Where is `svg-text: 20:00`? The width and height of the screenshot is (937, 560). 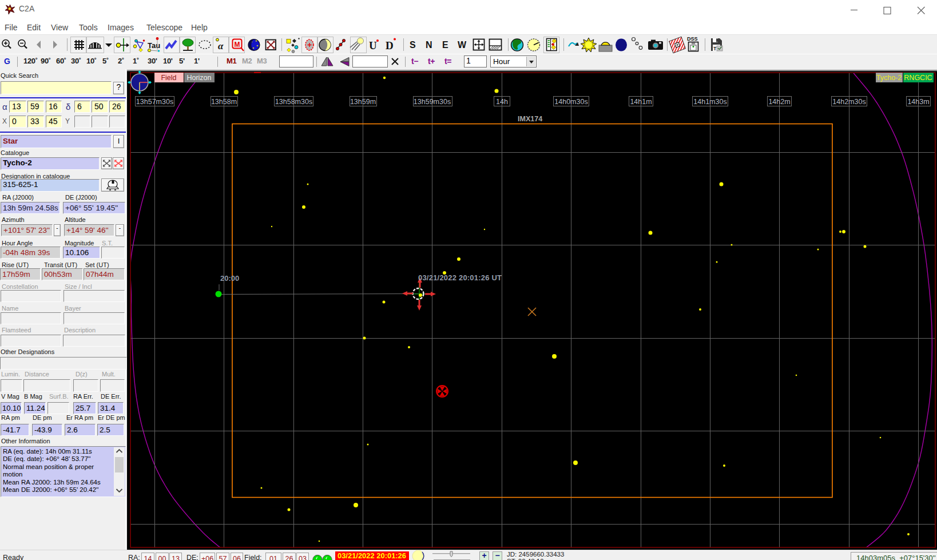 svg-text: 20:00 is located at coordinates (230, 278).